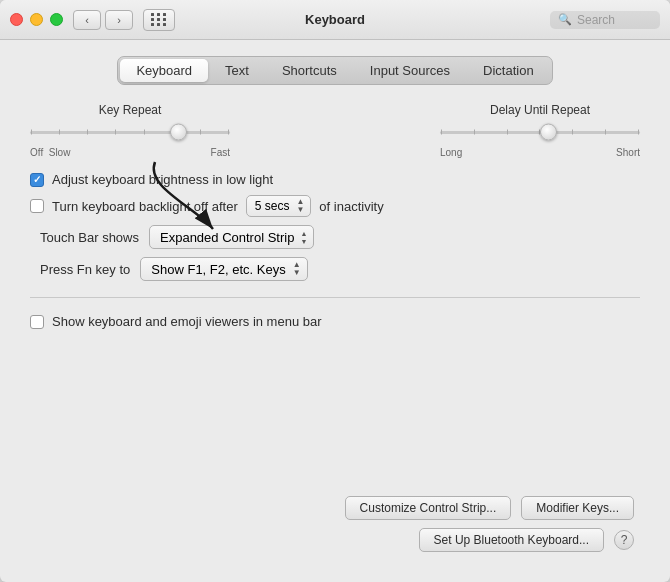 The height and width of the screenshot is (582, 670). What do you see at coordinates (130, 132) in the screenshot?
I see `key-repeat-ticks` at bounding box center [130, 132].